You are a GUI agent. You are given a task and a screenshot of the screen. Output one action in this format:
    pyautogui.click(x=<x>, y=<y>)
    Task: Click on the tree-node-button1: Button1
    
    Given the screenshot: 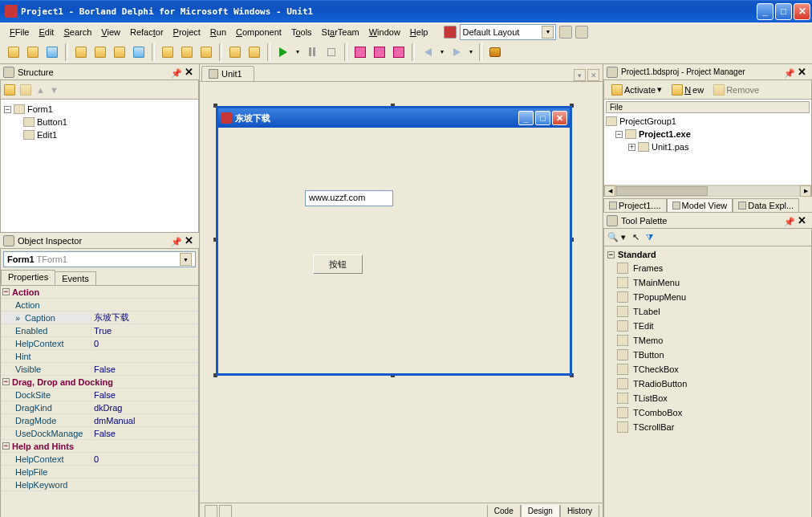 What is the action you would take?
    pyautogui.click(x=99, y=122)
    